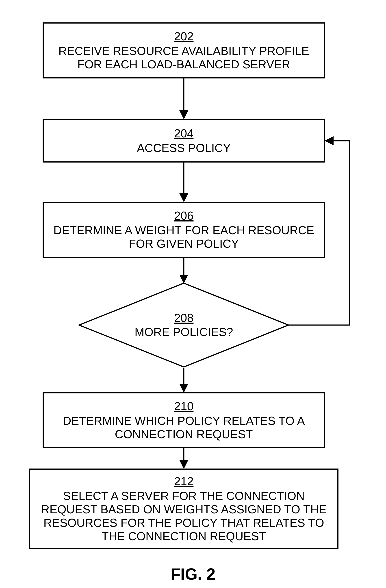 The width and height of the screenshot is (386, 588). Describe the element at coordinates (184, 50) in the screenshot. I see `step-202: 202 RECEIVE RESOURCE AVAILABILITY PROFIL…` at that location.